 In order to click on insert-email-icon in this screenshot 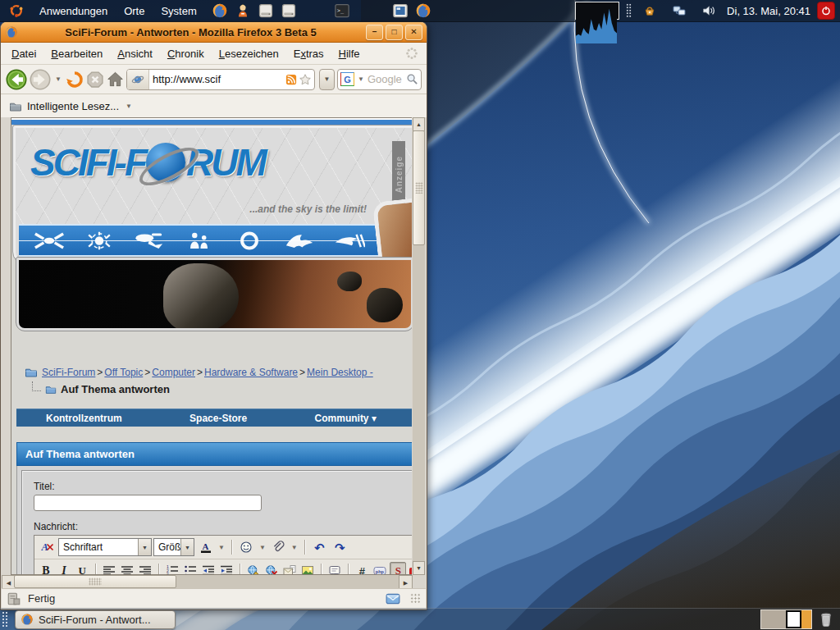, I will do `click(290, 568)`.